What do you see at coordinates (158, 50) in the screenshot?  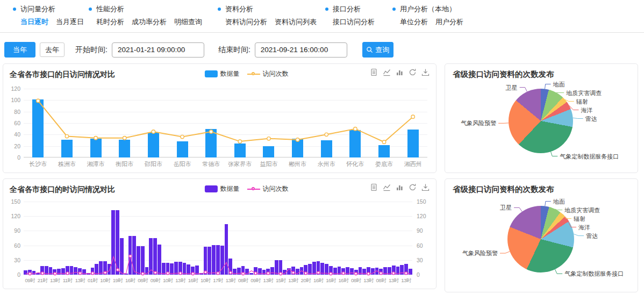 I see `start-time-input` at bounding box center [158, 50].